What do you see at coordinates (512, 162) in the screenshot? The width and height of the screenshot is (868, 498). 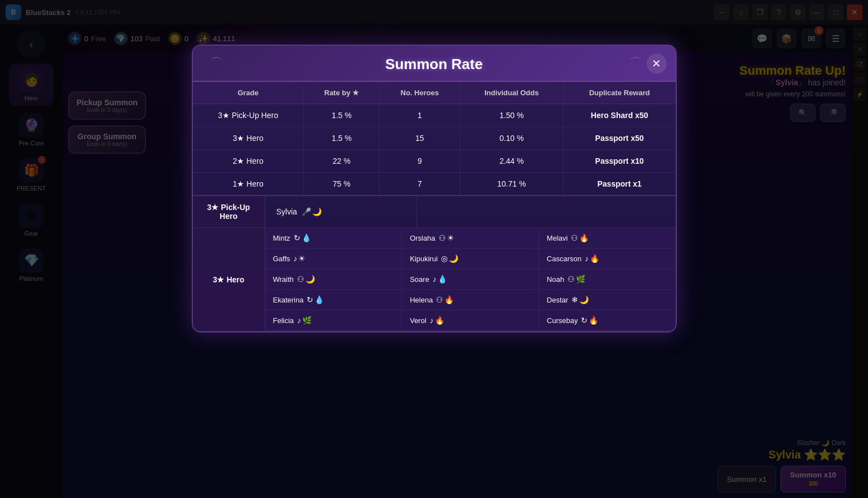 I see `odds-cell: 2.44 %` at bounding box center [512, 162].